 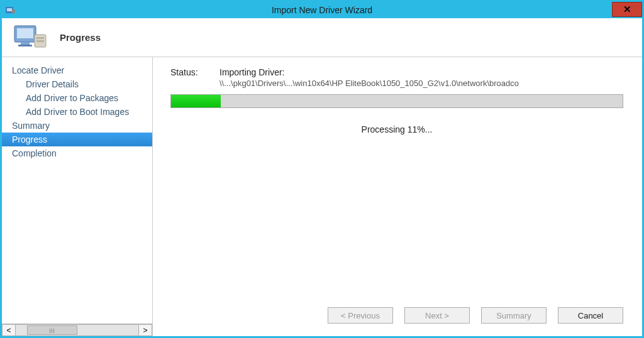 I want to click on progress-bar, so click(x=397, y=101).